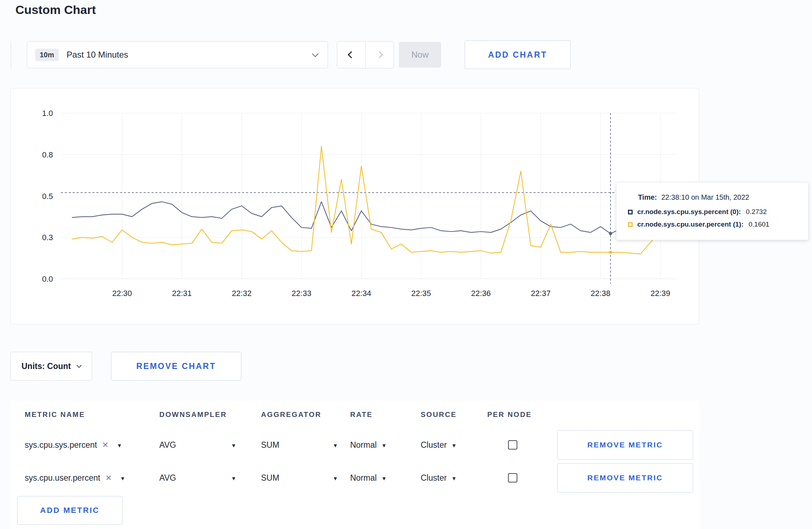  I want to click on tooltip-series-name: cr.node.sys.cpu.user.percent (1):, so click(690, 224).